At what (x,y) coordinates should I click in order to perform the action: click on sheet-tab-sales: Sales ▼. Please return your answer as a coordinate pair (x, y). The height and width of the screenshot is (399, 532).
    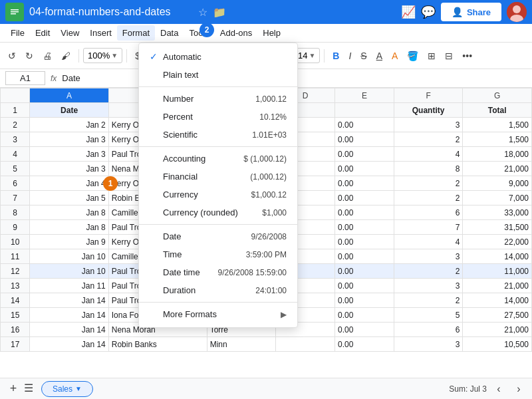
    Looking at the image, I should click on (67, 389).